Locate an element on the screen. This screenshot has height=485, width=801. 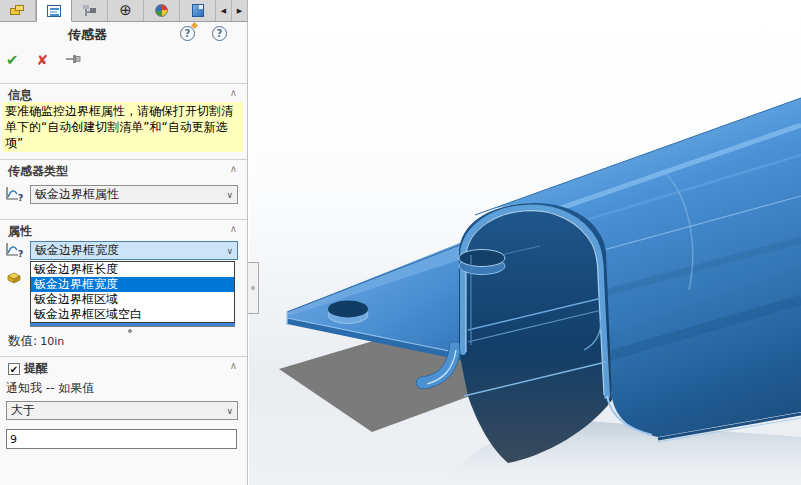
tab-featuremanager is located at coordinates (18, 10).